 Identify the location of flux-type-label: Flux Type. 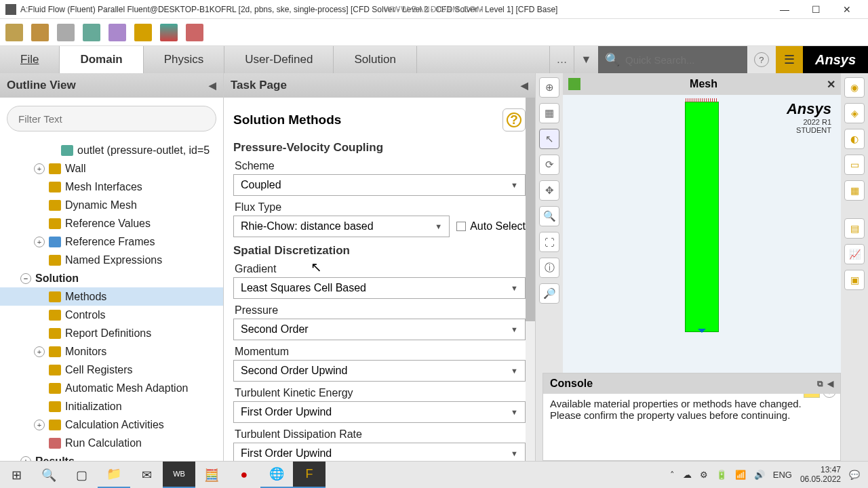
(380, 207).